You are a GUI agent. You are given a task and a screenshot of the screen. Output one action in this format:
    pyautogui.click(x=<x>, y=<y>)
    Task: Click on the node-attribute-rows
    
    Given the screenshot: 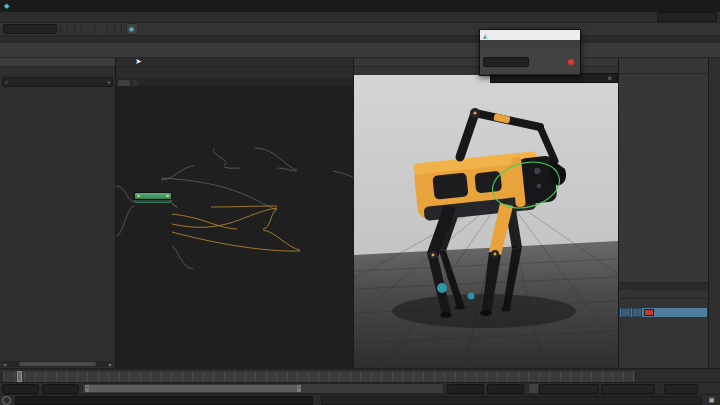 What is the action you would take?
    pyautogui.click(x=153, y=202)
    